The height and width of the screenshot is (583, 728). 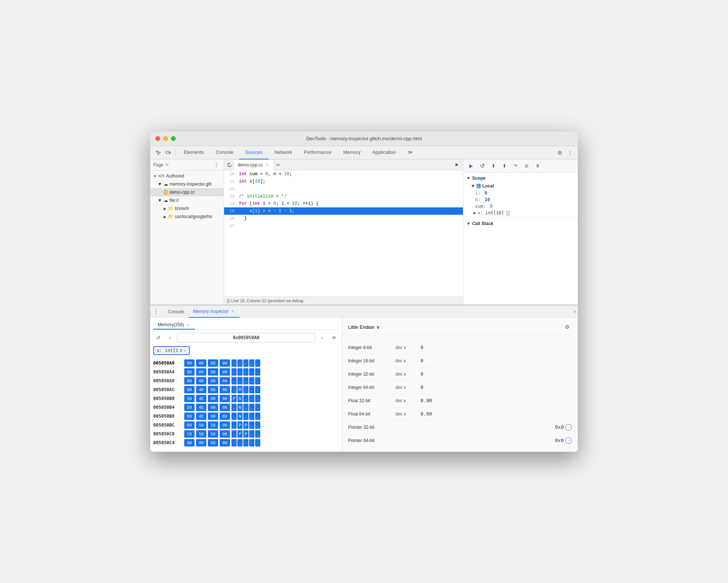 I want to click on val-row-float32: Float 32-bit dec ∨ 0.00, so click(x=460, y=401).